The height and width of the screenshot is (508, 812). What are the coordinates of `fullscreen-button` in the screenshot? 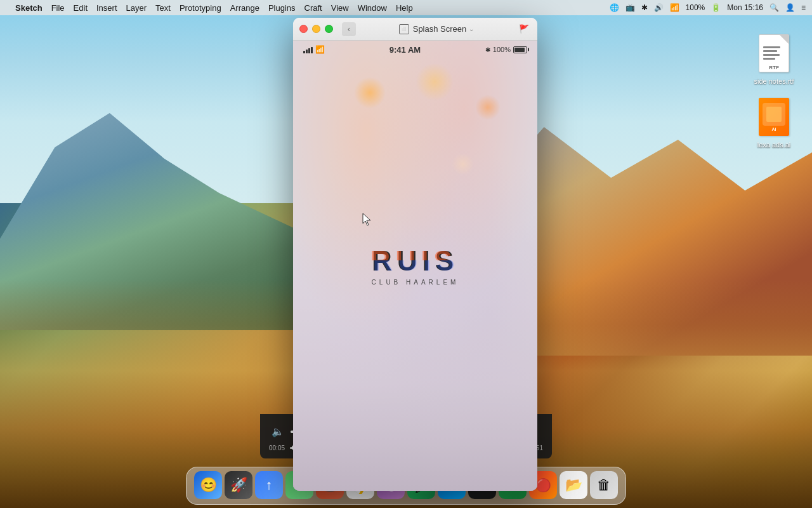 It's located at (329, 29).